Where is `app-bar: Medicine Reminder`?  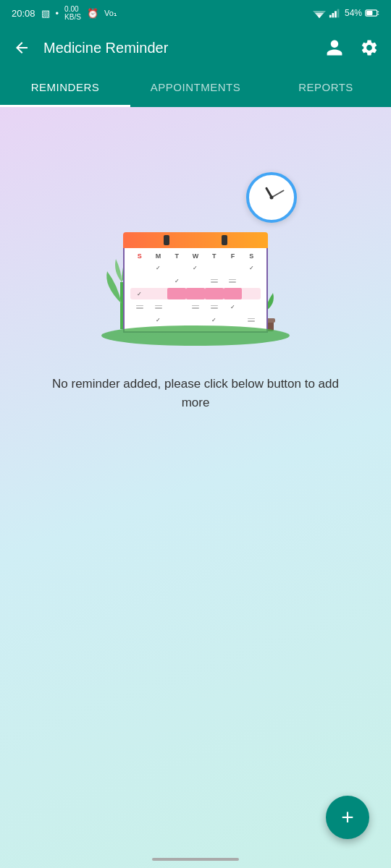 app-bar: Medicine Reminder is located at coordinates (196, 48).